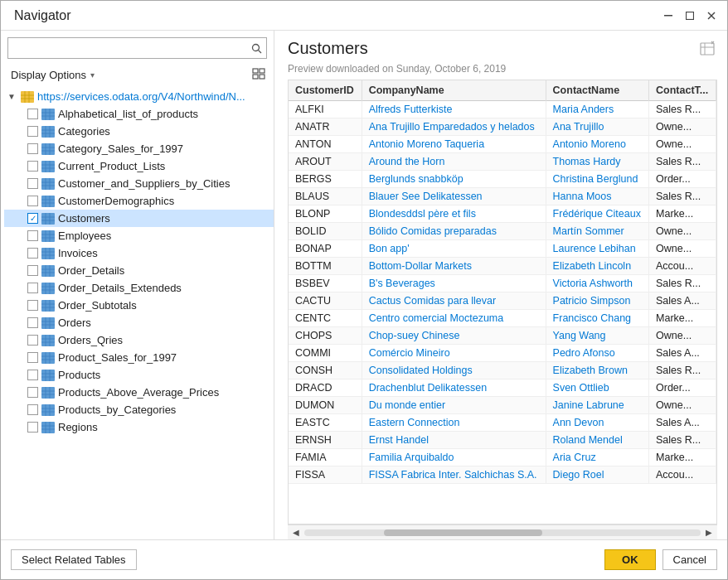 This screenshot has width=728, height=580. Describe the element at coordinates (597, 283) in the screenshot. I see `table-cell-contactname: Victoria Ashworth` at that location.